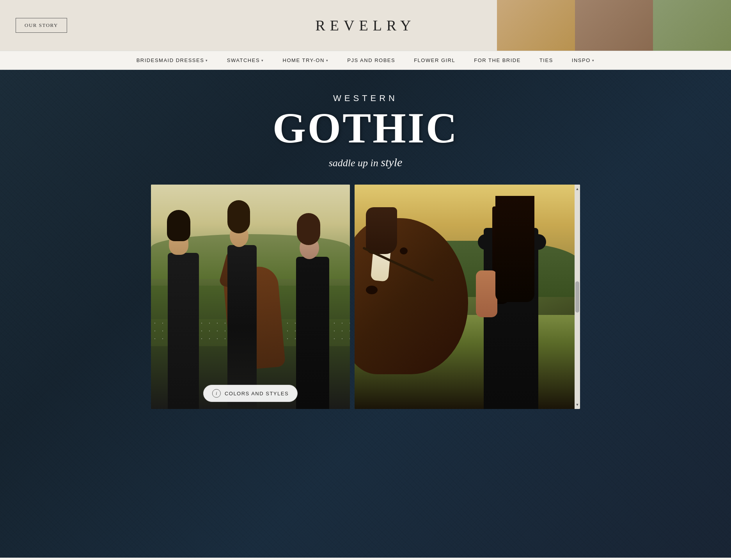 The image size is (731, 560). Describe the element at coordinates (216, 393) in the screenshot. I see `info-symbol: i` at that location.